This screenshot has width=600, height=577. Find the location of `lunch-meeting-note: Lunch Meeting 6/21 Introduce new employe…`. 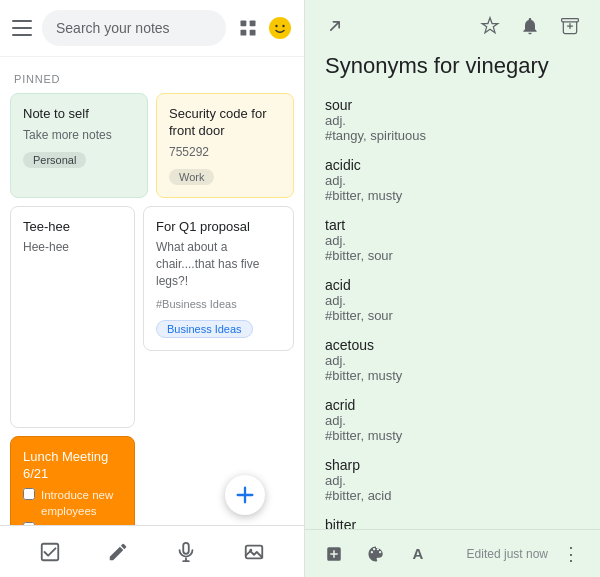

lunch-meeting-note: Lunch Meeting 6/21 Introduce new employe… is located at coordinates (72, 480).